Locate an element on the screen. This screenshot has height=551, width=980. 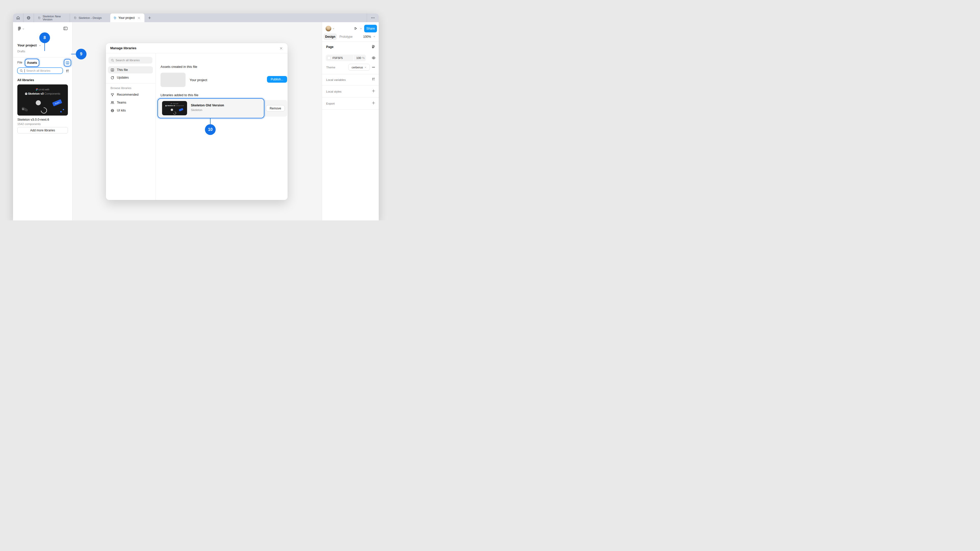
eye-icon is located at coordinates (374, 58).